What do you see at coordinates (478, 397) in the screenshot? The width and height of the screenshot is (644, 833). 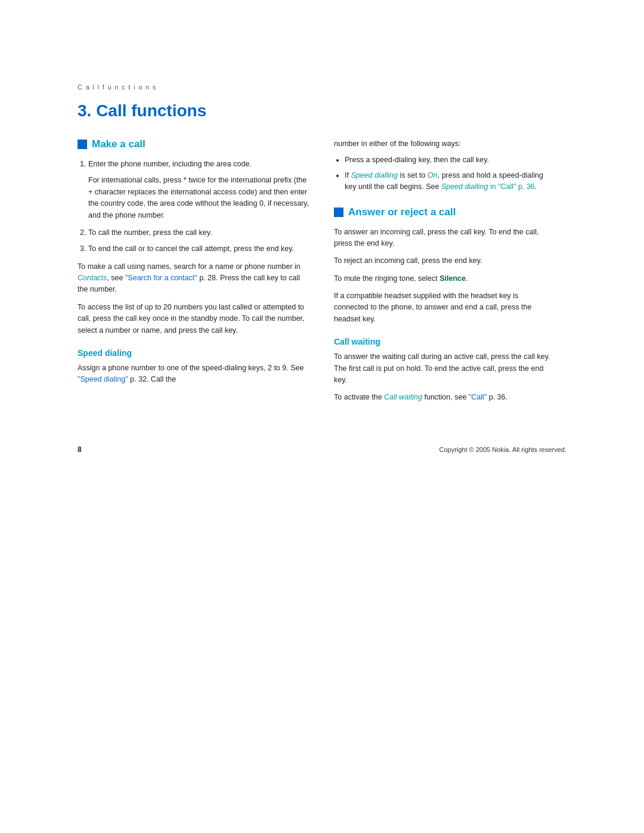 I see `call-link: "Call"` at bounding box center [478, 397].